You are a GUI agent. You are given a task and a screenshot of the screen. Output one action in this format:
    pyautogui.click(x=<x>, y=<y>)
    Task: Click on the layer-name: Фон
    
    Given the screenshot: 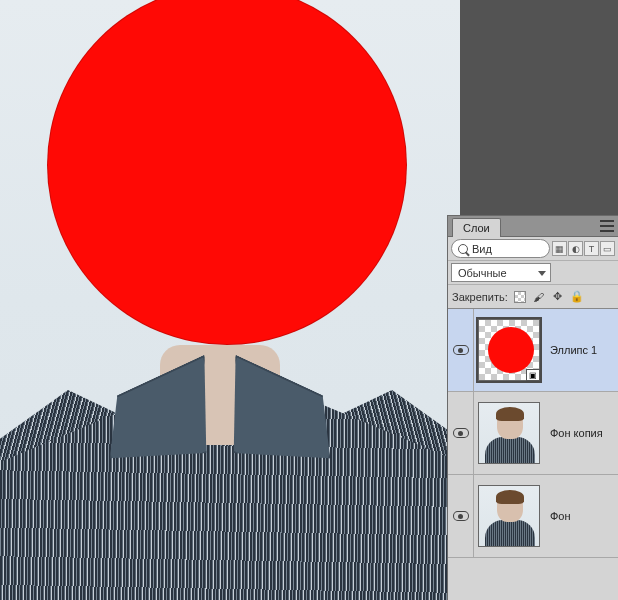 What is the action you would take?
    pyautogui.click(x=581, y=516)
    